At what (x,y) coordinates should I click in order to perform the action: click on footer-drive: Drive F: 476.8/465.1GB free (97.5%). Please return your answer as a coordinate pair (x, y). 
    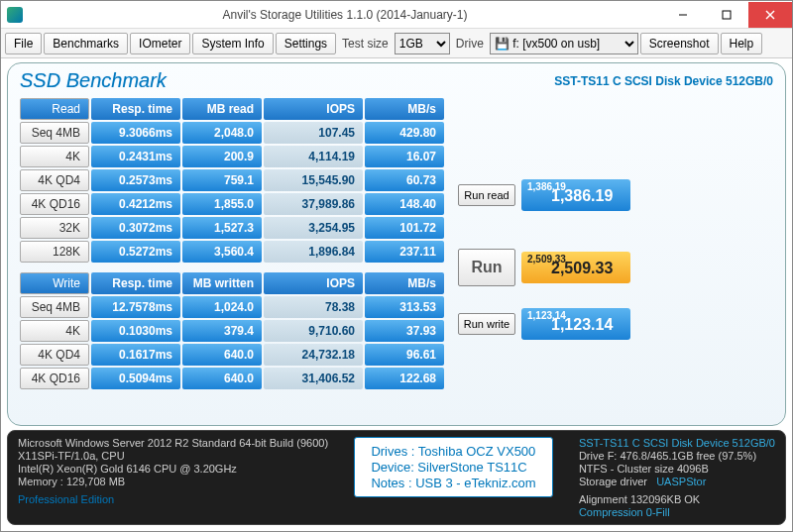
    Looking at the image, I should click on (677, 456).